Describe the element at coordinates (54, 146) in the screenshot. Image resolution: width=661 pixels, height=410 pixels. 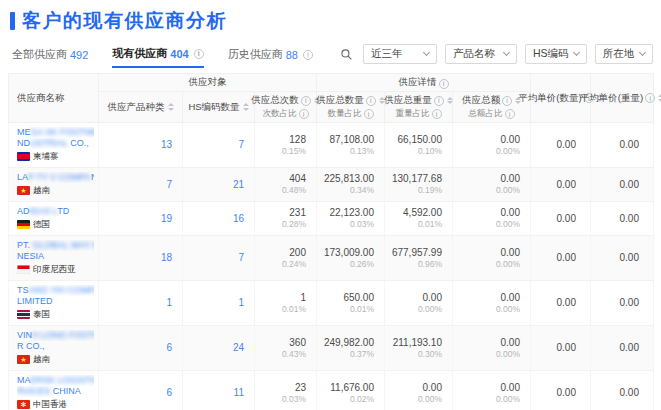
I see `supplier-name-cell: MEGA SK FOOTWEAR INDUSTRIAL CO.,柬埔寨` at that location.